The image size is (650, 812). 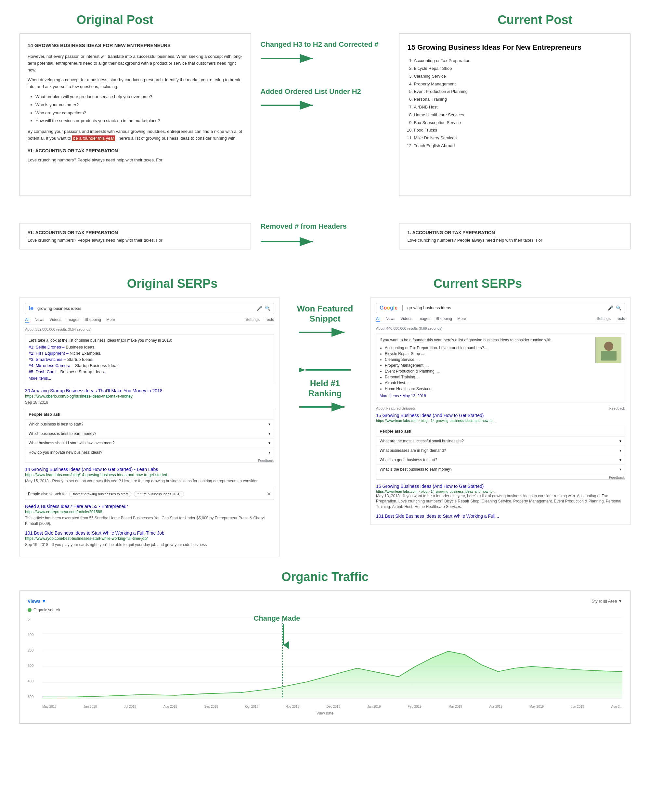 What do you see at coordinates (149, 424) in the screenshot?
I see `paa-item-0: Which business is best to start? ▾` at bounding box center [149, 424].